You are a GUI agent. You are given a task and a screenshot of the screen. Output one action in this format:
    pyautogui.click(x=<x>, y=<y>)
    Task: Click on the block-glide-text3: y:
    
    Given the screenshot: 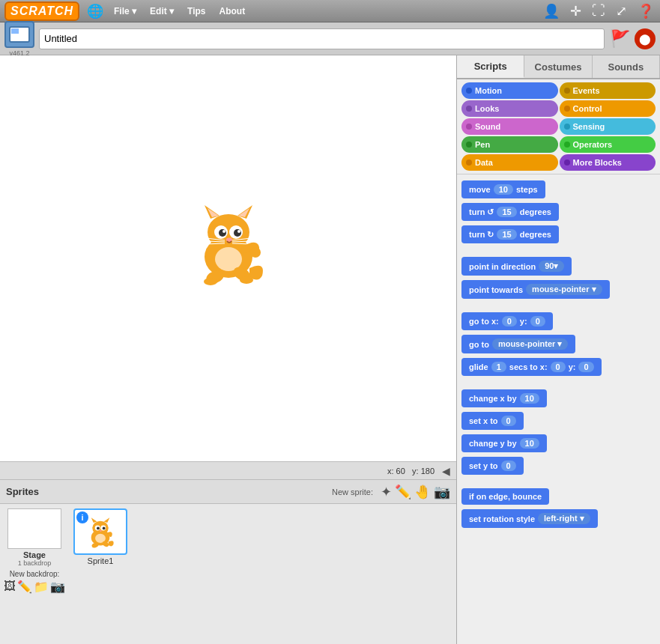 What is the action you would take?
    pyautogui.click(x=572, y=367)
    